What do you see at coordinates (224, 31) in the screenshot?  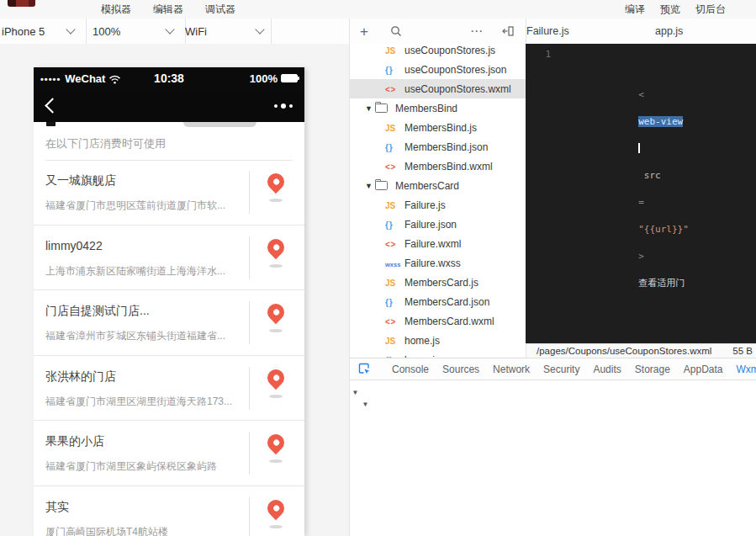 I see `network-dropdown: WiFi` at bounding box center [224, 31].